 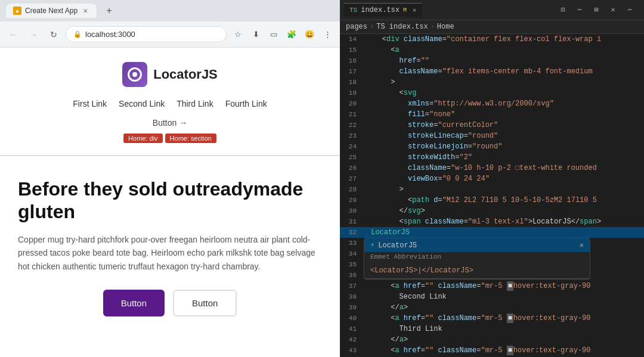 I want to click on site-nav: First Link Second Link Third Link Fourth…, so click(x=169, y=104).